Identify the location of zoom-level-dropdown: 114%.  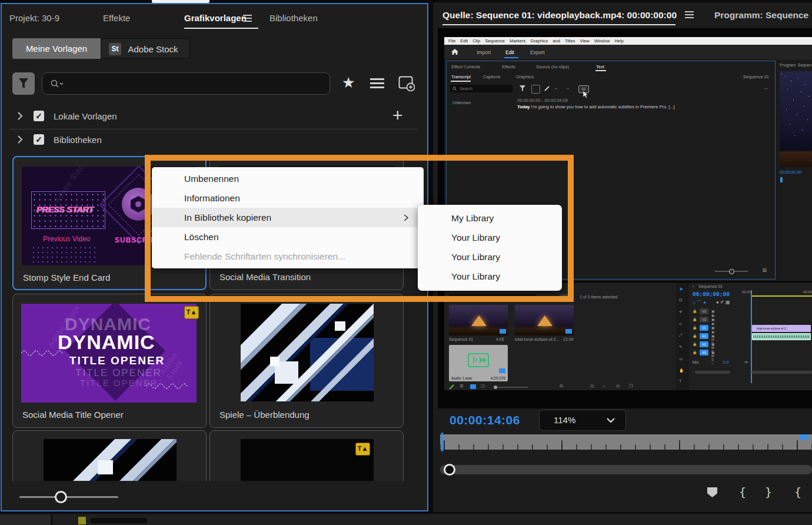
(583, 420).